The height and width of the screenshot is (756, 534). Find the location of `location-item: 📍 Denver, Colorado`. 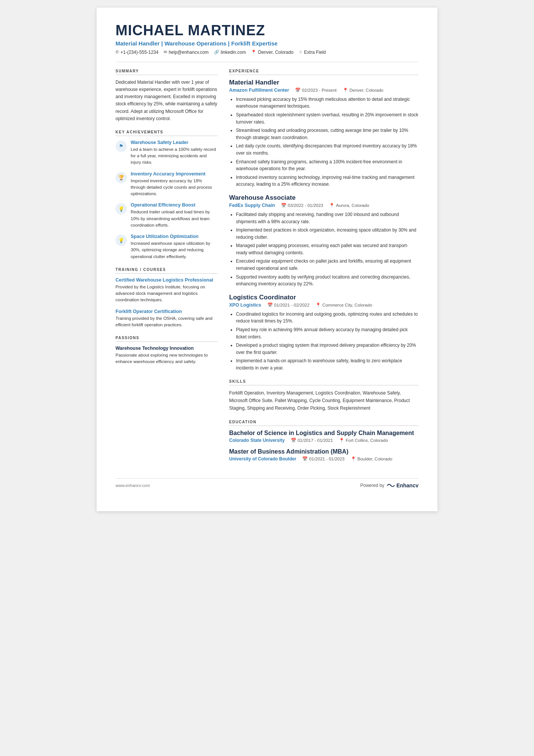

location-item: 📍 Denver, Colorado is located at coordinates (272, 52).